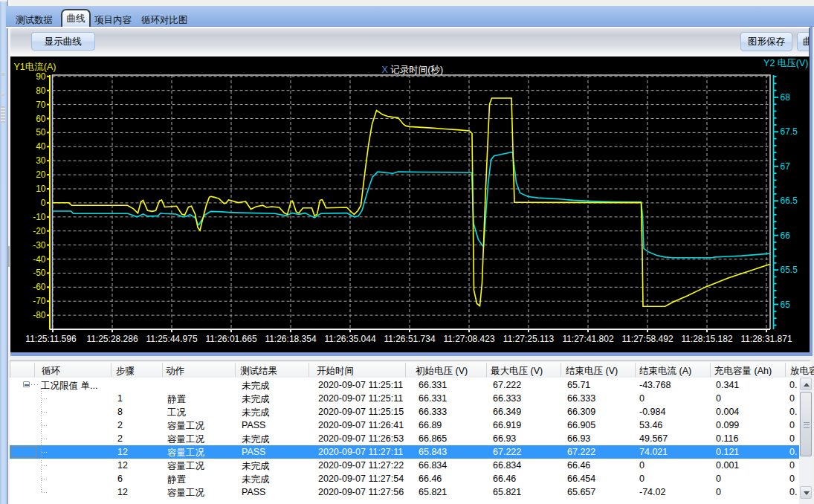 This screenshot has width=814, height=504. I want to click on svg-text: 66.5, so click(789, 201).